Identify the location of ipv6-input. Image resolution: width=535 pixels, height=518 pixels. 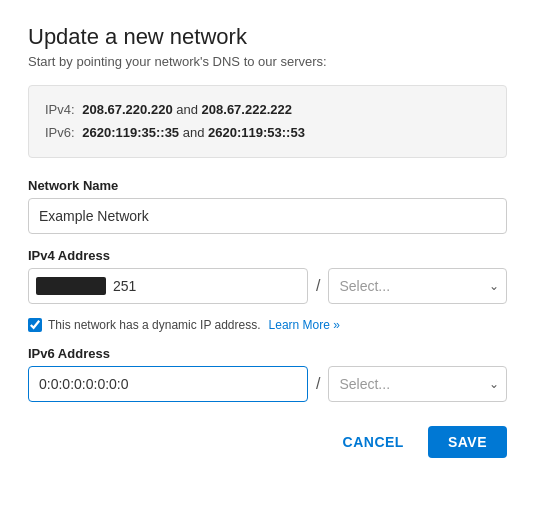
(168, 384).